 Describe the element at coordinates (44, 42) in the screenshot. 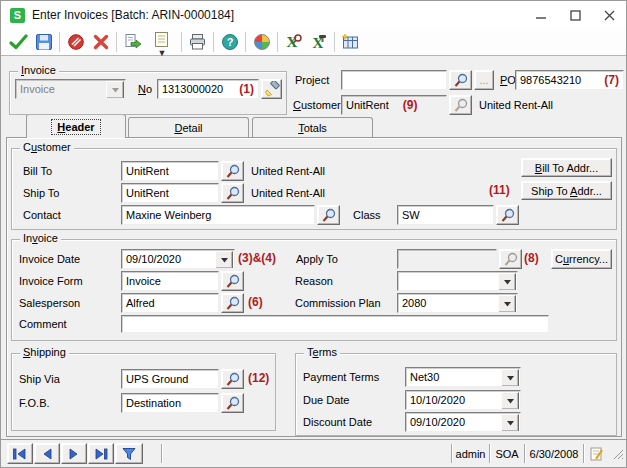

I see `save-button` at that location.